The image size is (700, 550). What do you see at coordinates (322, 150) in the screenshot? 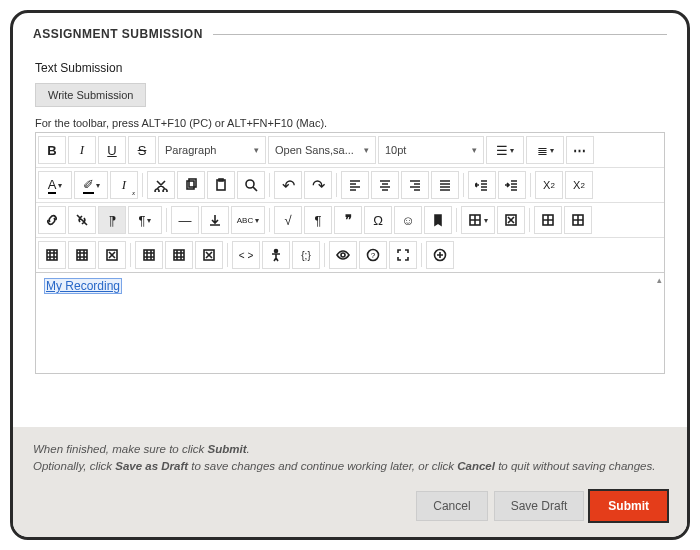
I see `font-select: Open Sans,sa... ▾` at bounding box center [322, 150].